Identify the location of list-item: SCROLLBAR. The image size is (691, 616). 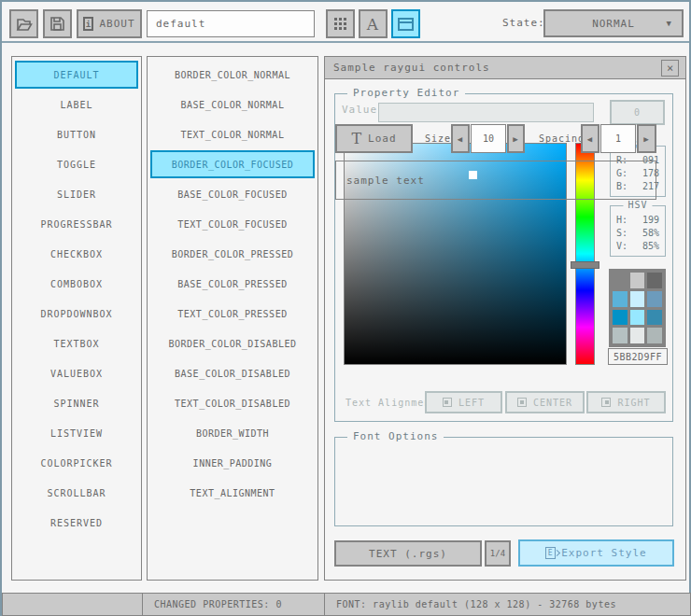
(77, 493).